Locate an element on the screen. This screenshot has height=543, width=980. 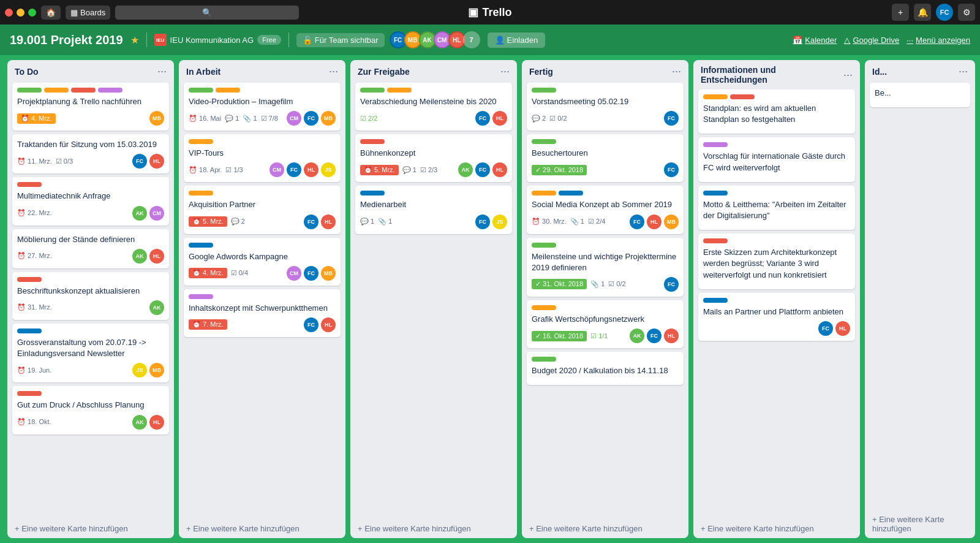
card: Projektplanung & Trello nachführen ⏰ 4. … is located at coordinates (91, 107).